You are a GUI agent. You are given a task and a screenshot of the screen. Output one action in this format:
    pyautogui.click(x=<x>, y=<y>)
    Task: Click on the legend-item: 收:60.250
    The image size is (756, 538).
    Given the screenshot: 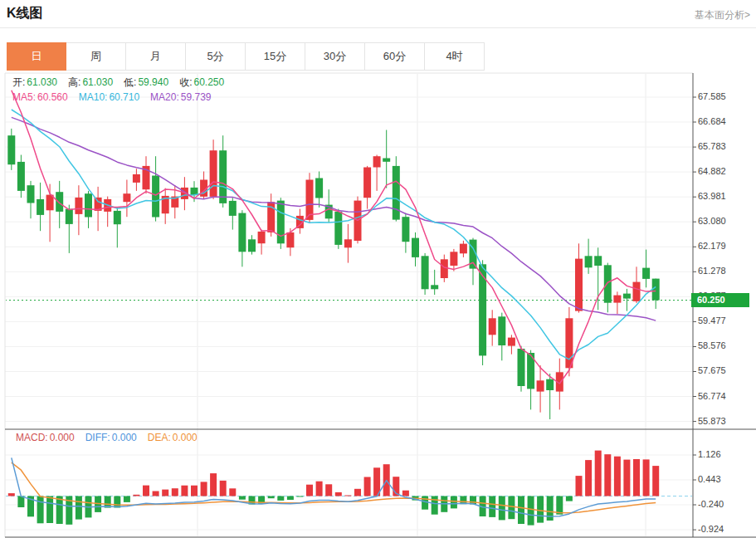 What is the action you would take?
    pyautogui.click(x=202, y=82)
    